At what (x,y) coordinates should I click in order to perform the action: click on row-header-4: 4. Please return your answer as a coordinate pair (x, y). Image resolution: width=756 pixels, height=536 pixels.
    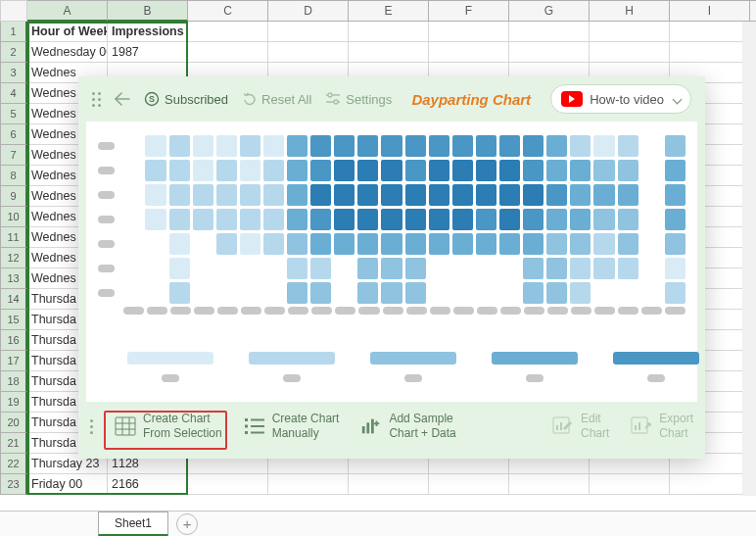
    Looking at the image, I should click on (14, 94).